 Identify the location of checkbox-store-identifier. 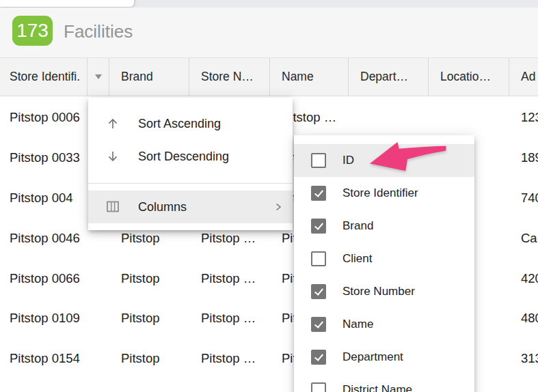
(319, 193).